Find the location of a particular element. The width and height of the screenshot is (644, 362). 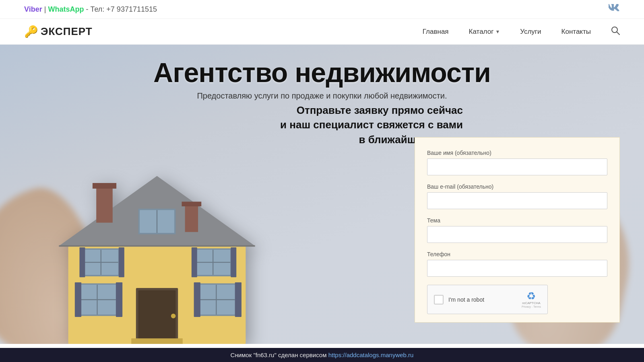

email-field-group: Ваш e-mail (обязательно) is located at coordinates (517, 196).